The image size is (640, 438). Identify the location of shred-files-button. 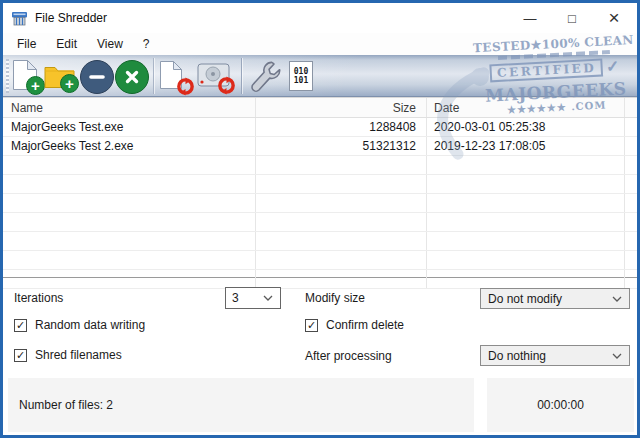
(175, 77).